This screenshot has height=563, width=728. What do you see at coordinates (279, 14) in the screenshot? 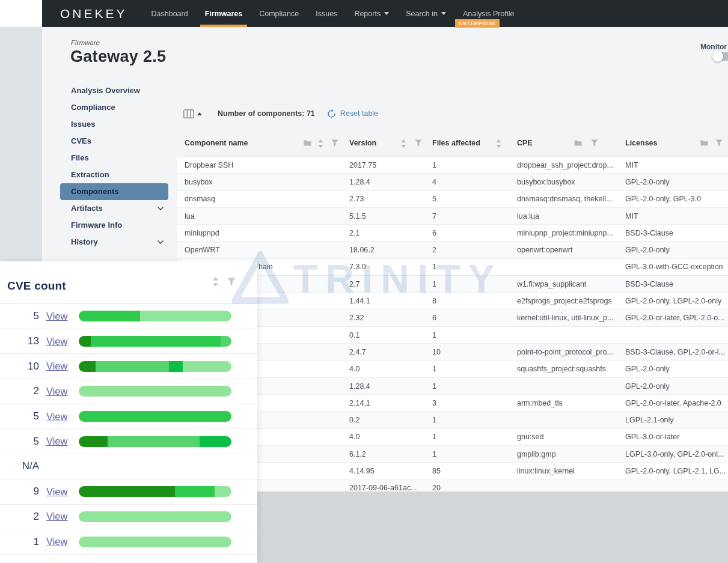
I see `nav-item-label: Compliance` at bounding box center [279, 14].